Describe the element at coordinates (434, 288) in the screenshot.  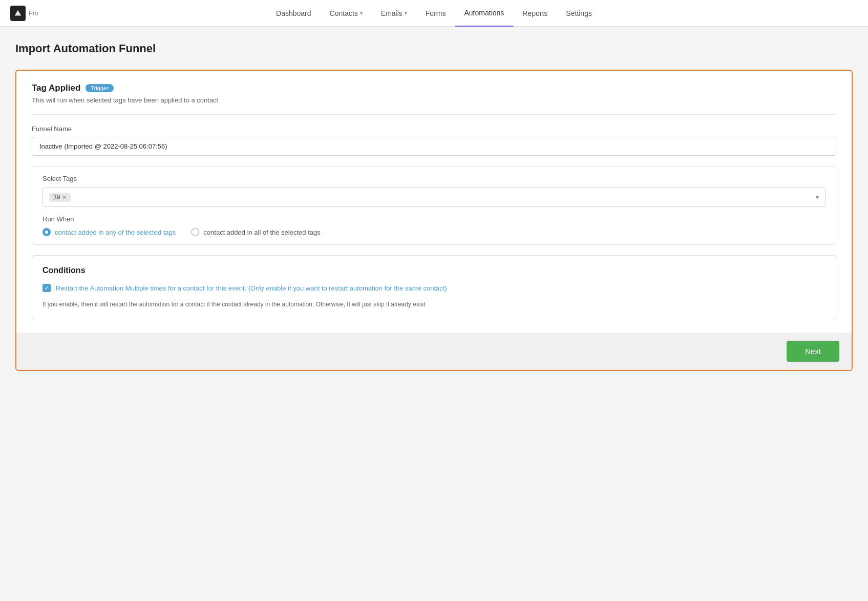
I see `checkbox-row: Restart the Automation Multiple times fo…` at that location.